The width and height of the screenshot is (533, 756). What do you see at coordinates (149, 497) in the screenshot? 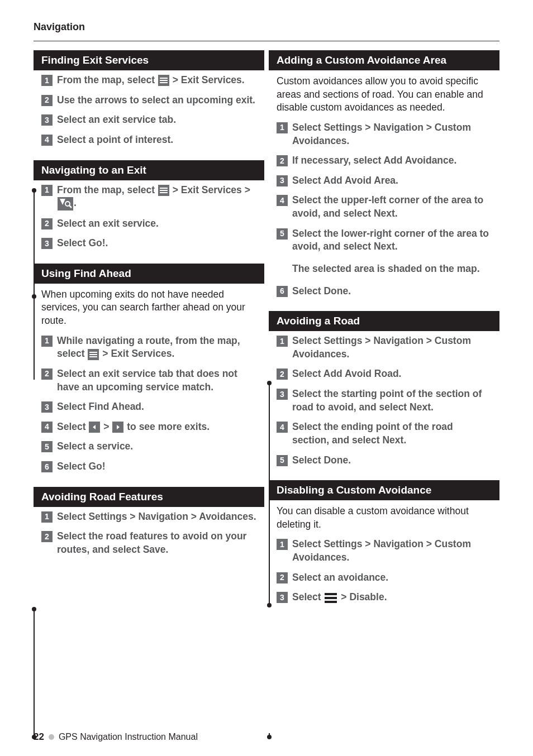
I see `card-title: Avoiding Road Features` at bounding box center [149, 497].